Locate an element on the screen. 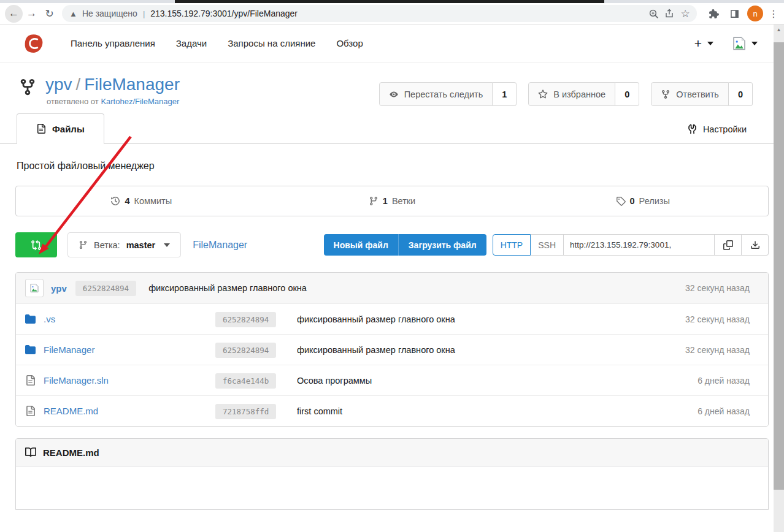 The height and width of the screenshot is (532, 784). copy-icon is located at coordinates (728, 245).